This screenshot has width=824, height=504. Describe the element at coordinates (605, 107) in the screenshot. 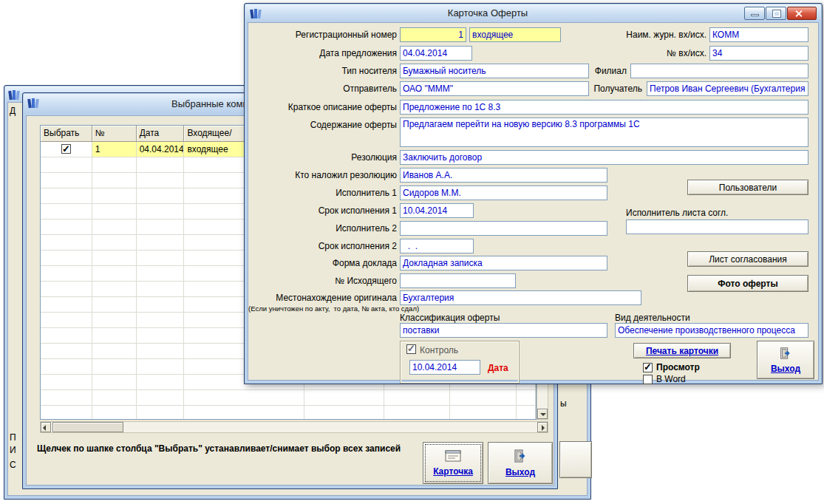

I see `short-desc-field: Предложение по 1С 8.3` at that location.